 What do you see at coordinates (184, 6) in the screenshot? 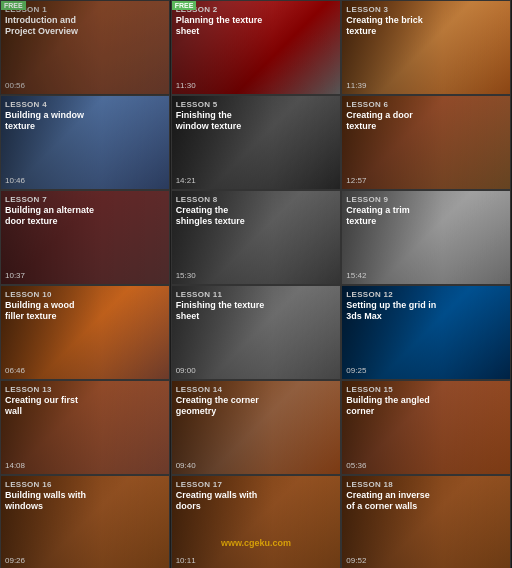
I see `free-badge-2: FREE` at bounding box center [184, 6].